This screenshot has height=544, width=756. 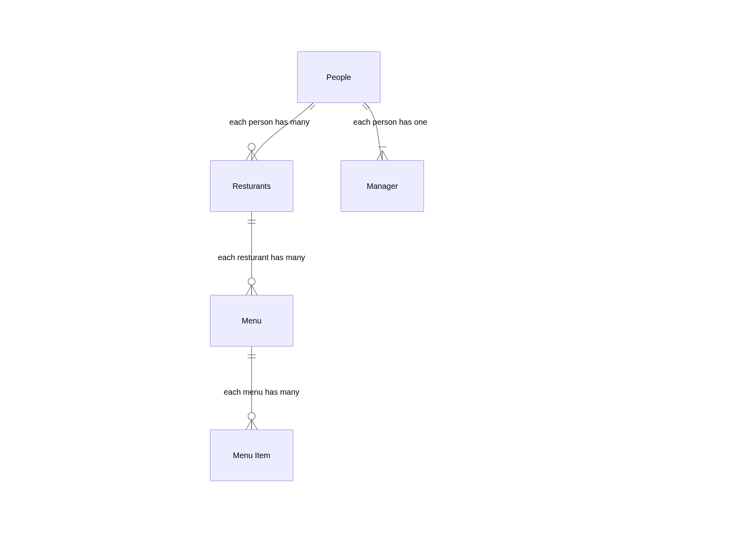 I want to click on entity-manager: Manager, so click(x=382, y=186).